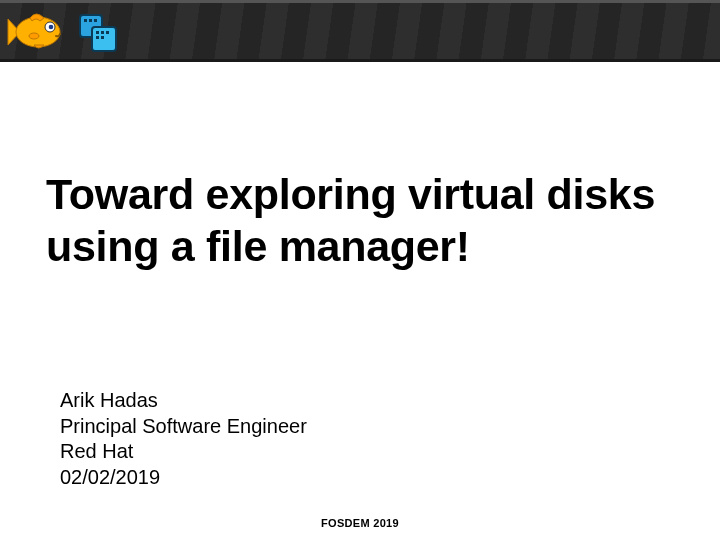 This screenshot has width=720, height=541. I want to click on author-company: Red Hat, so click(184, 452).